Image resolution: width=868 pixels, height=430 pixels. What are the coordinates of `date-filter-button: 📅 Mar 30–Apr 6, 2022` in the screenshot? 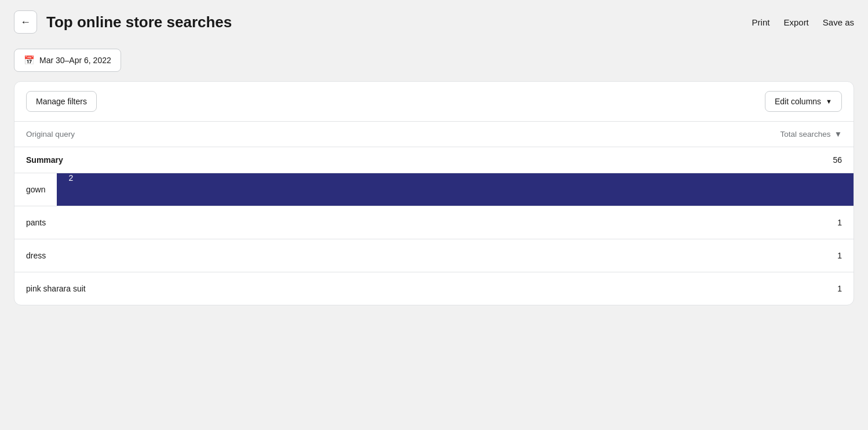 It's located at (67, 60).